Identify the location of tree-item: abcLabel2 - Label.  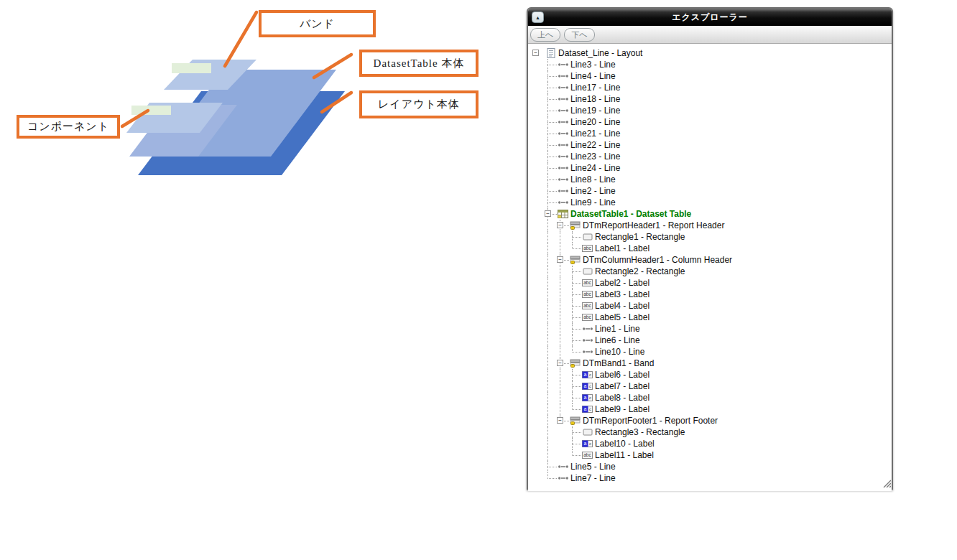
(712, 283).